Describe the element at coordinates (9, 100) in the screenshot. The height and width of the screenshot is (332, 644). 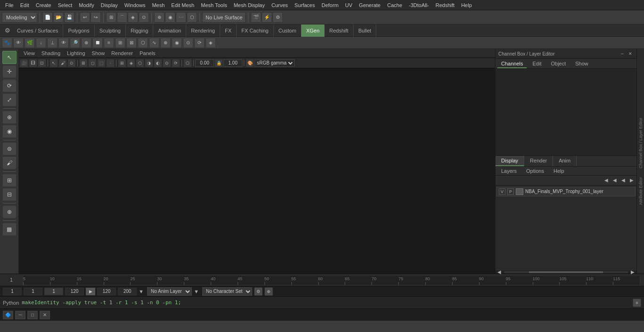
I see `scale-tool-btn: ⤢` at that location.